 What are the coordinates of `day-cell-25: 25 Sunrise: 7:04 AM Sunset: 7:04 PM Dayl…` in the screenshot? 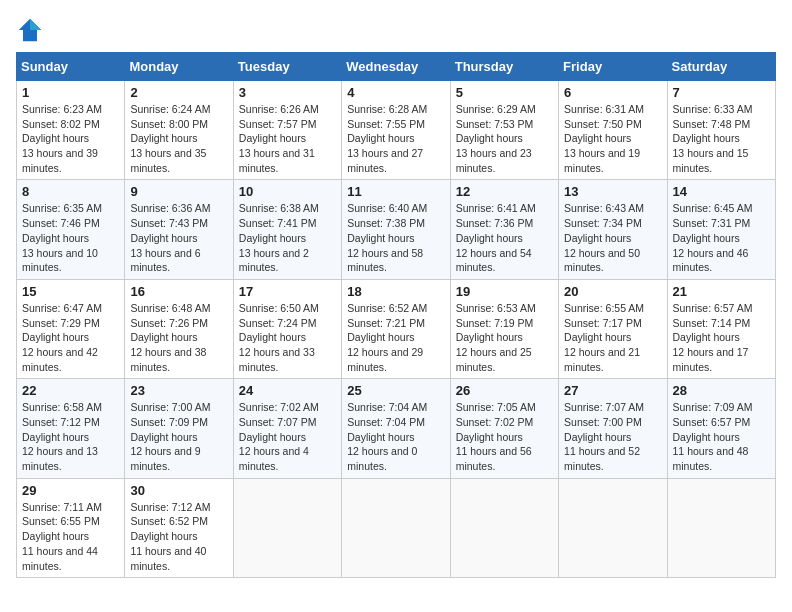 It's located at (396, 428).